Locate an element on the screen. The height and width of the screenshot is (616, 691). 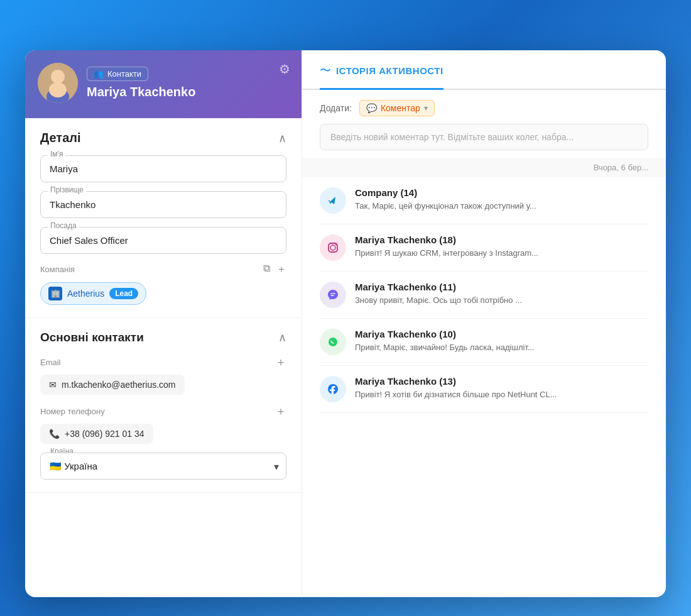
position-input is located at coordinates (163, 240).